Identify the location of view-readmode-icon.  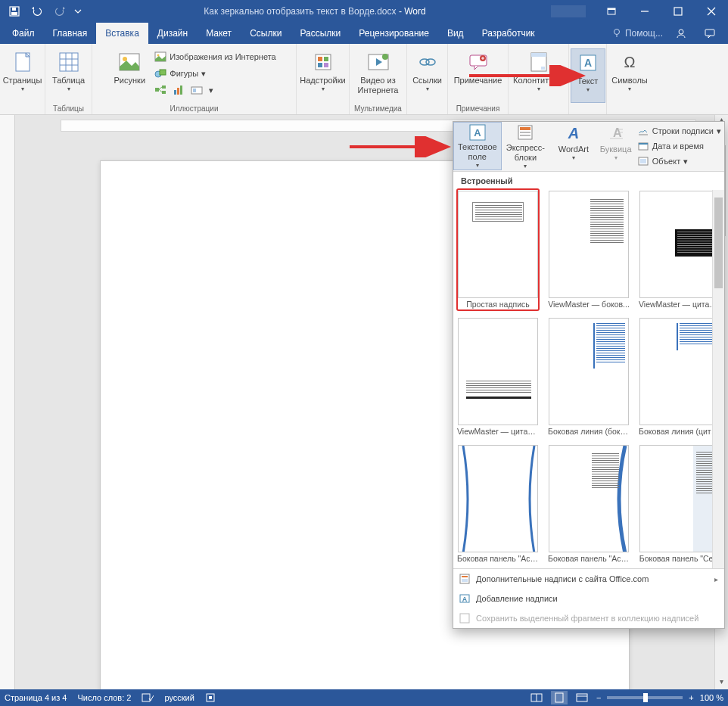
(537, 698).